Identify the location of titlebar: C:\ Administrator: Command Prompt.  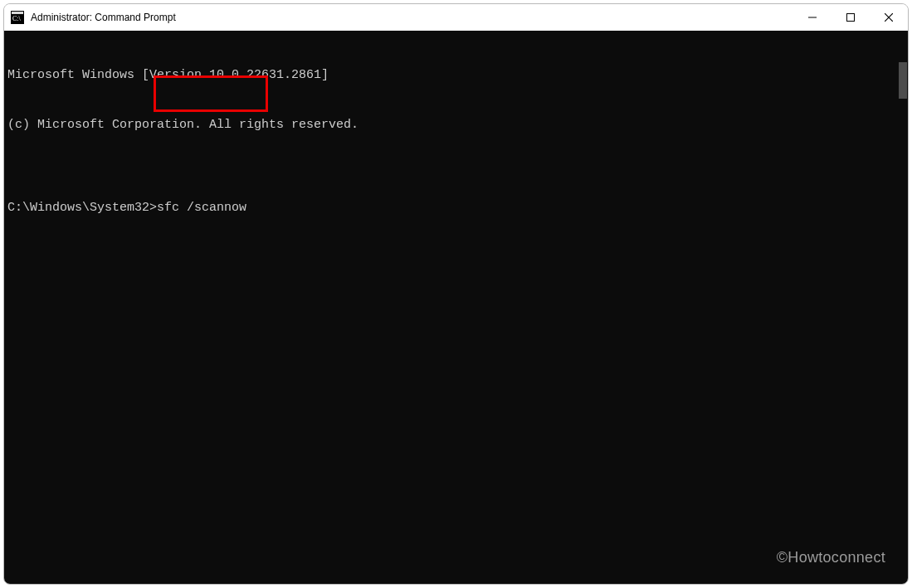
(456, 17).